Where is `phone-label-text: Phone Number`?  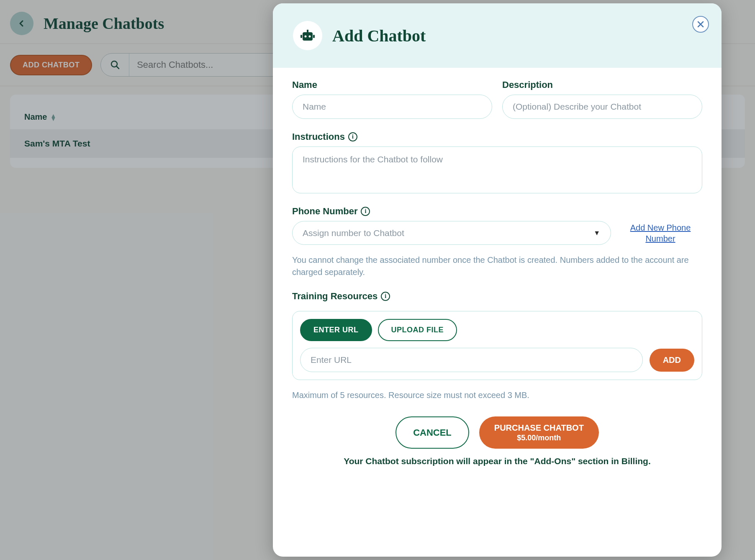 phone-label-text: Phone Number is located at coordinates (325, 211).